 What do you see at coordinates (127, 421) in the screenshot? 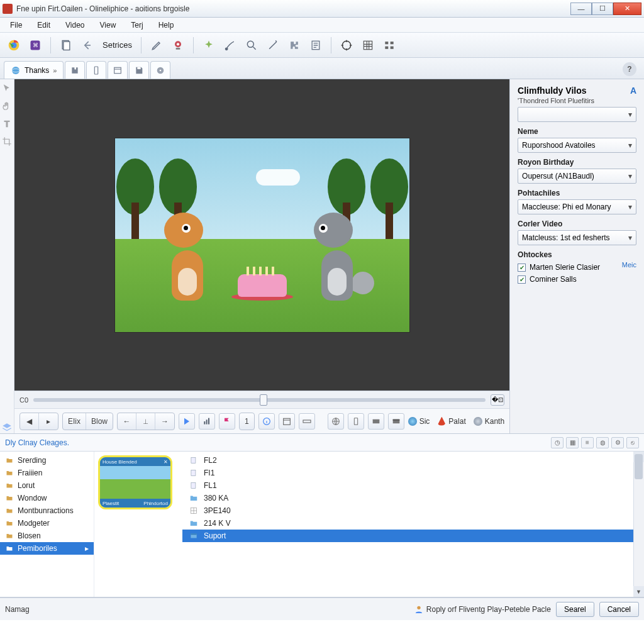
I see `step-back-button: ←` at bounding box center [127, 421].